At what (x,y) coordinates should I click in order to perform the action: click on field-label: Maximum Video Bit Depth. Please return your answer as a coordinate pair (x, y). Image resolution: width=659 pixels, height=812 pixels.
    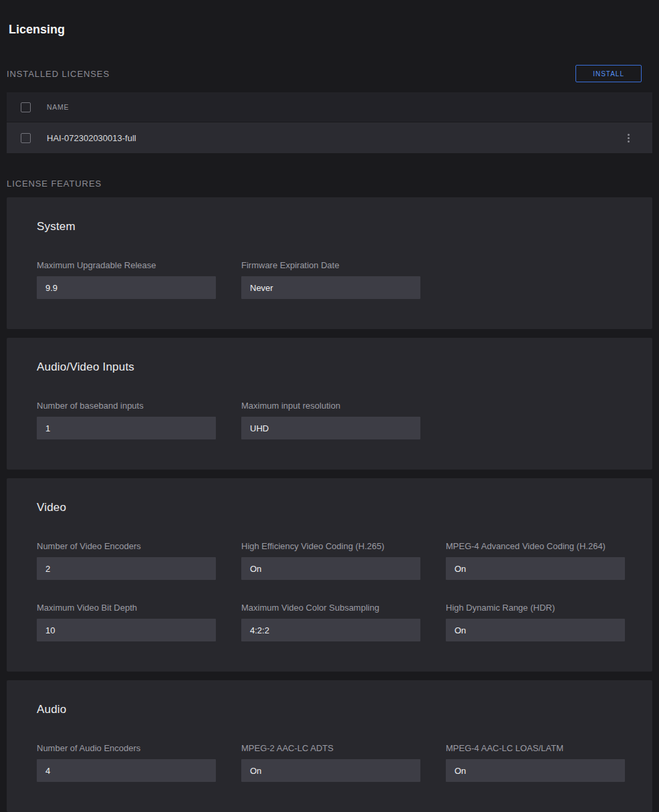
    Looking at the image, I should click on (126, 607).